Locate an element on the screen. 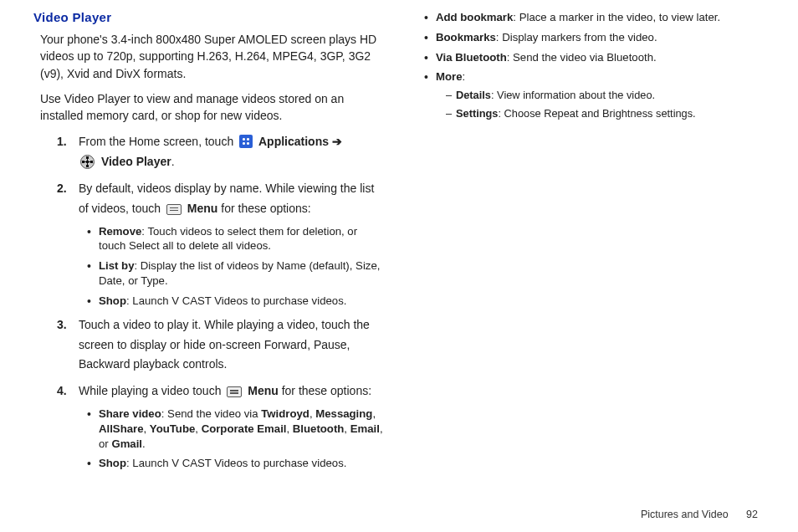  term: Bookmarks is located at coordinates (466, 37).